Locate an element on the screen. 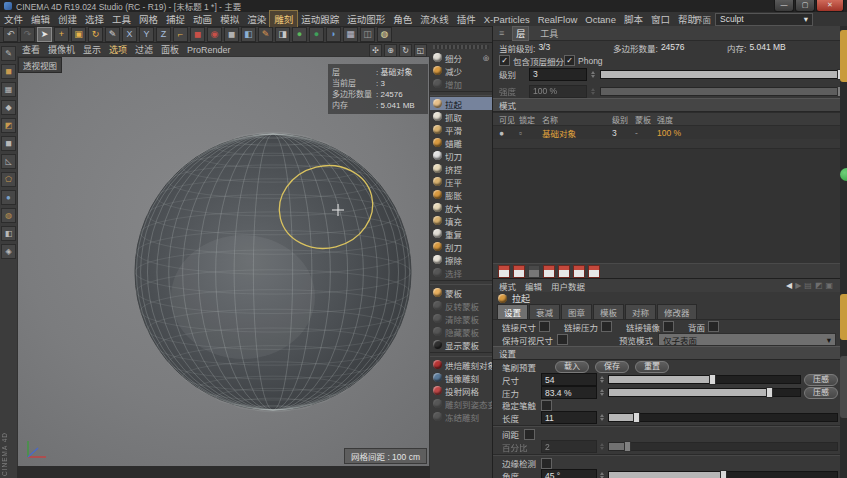 Image resolution: width=847 pixels, height=478 pixels. menu-item: 网格 is located at coordinates (148, 19).